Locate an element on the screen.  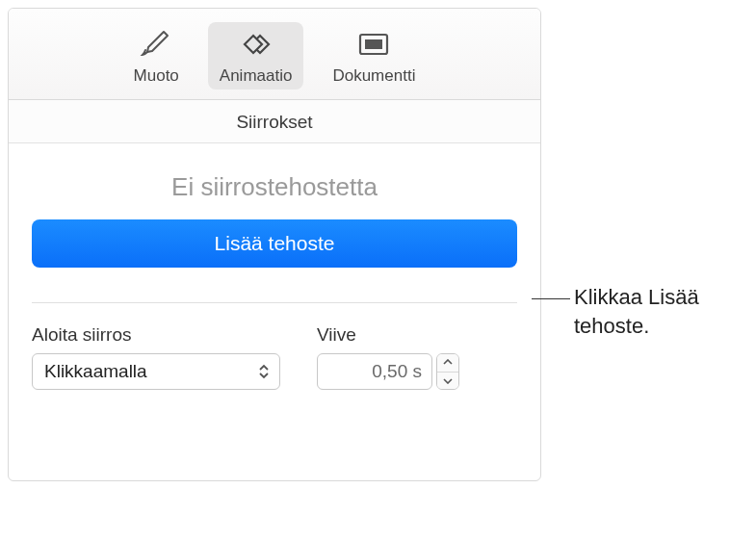
inspector-toolbar: Muoto Animaatio Dokumentti is located at coordinates (274, 54).